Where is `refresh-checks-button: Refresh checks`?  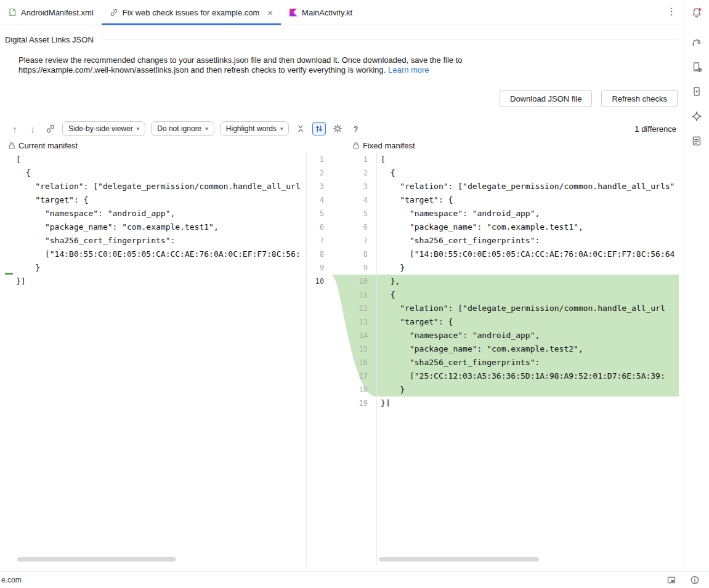 refresh-checks-button: Refresh checks is located at coordinates (639, 99).